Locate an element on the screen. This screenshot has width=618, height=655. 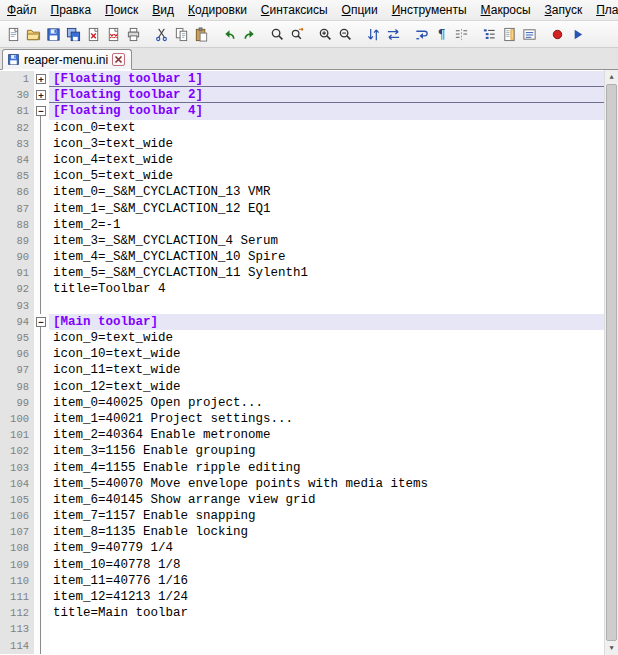
undo-icon is located at coordinates (229, 34).